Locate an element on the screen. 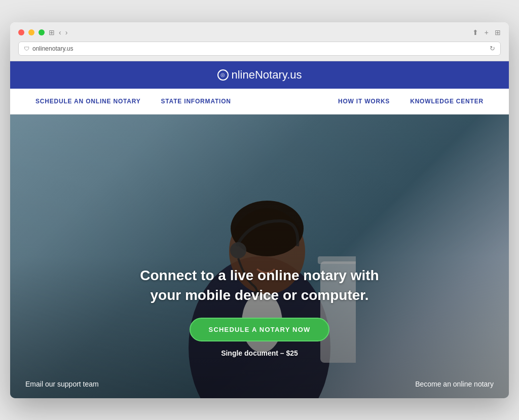 This screenshot has width=519, height=420. grid-icon: ⊞ is located at coordinates (498, 32).